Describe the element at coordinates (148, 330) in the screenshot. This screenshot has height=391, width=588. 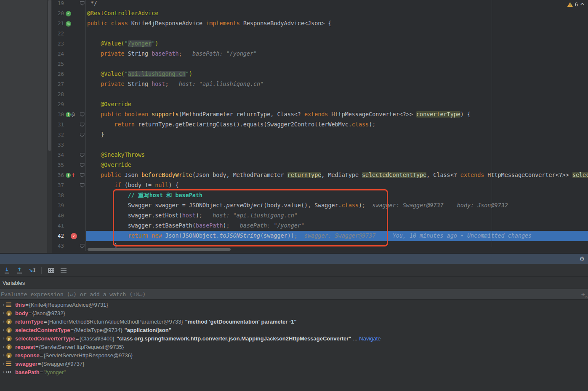
I see `variable-value-string: "application/json"` at that location.